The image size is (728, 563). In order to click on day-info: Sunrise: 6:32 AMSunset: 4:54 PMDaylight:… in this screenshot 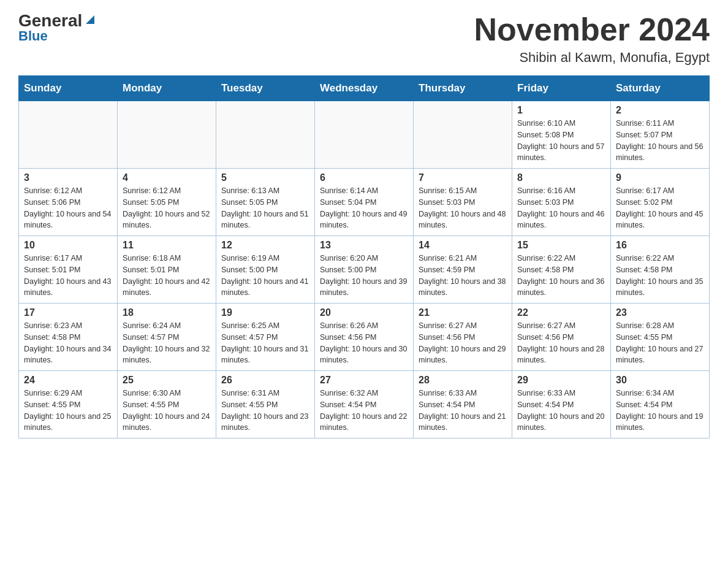, I will do `click(364, 411)`.